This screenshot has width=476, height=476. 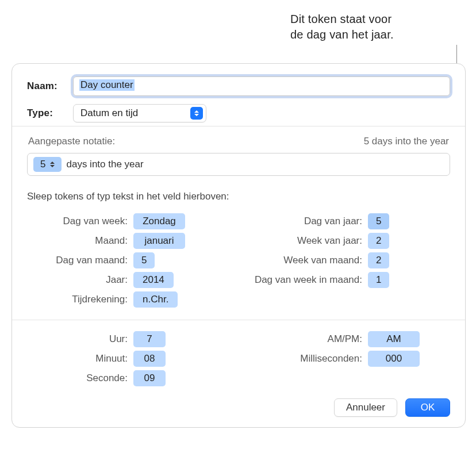 I want to click on label-milliseconds: Milliseconden:, so click(x=305, y=359).